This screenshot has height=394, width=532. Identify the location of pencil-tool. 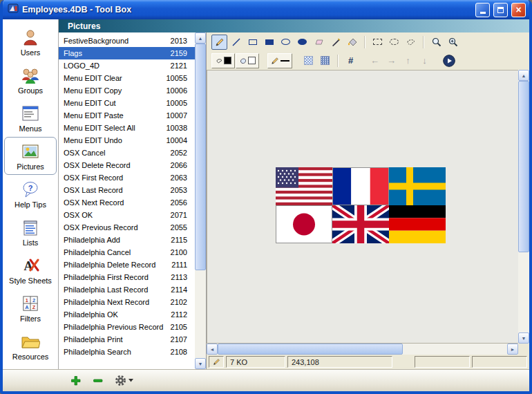
(220, 42).